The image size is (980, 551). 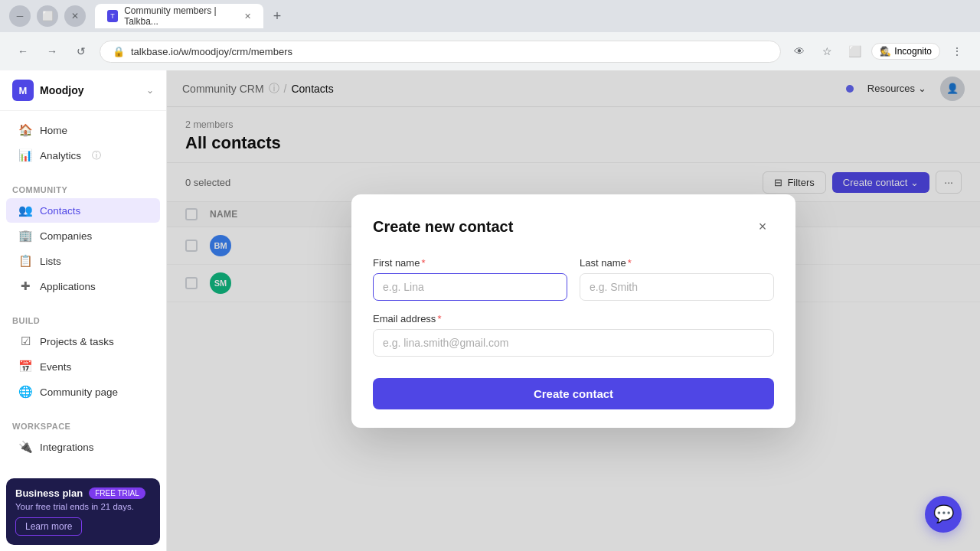 I want to click on build-section-label: BUILD, so click(x=83, y=320).